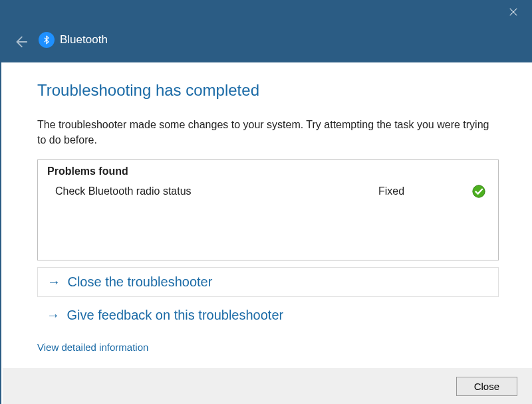  Describe the element at coordinates (93, 347) in the screenshot. I see `view-detailed-link: View detailed information` at that location.